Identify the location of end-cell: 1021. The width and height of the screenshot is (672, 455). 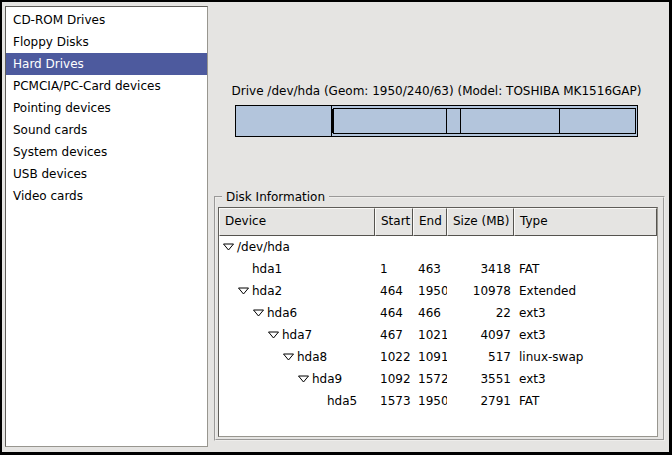
(430, 335).